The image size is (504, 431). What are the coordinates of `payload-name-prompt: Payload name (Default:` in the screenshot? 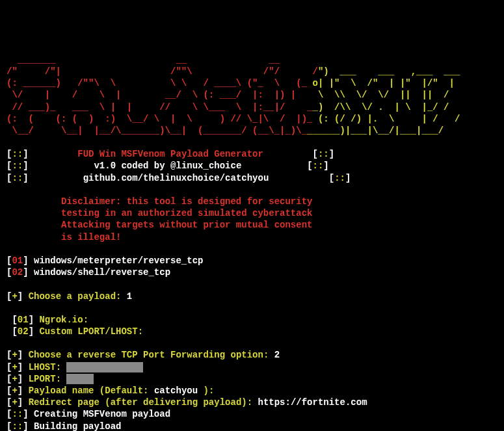 It's located at (88, 391).